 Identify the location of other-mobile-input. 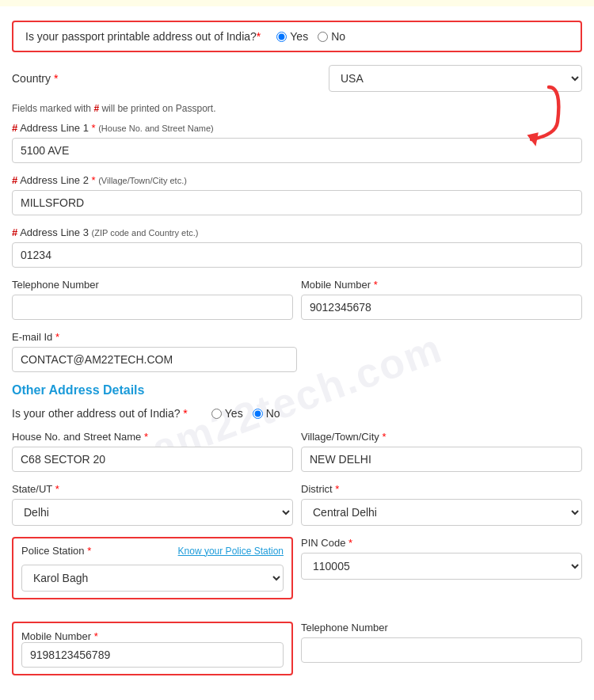
(152, 655).